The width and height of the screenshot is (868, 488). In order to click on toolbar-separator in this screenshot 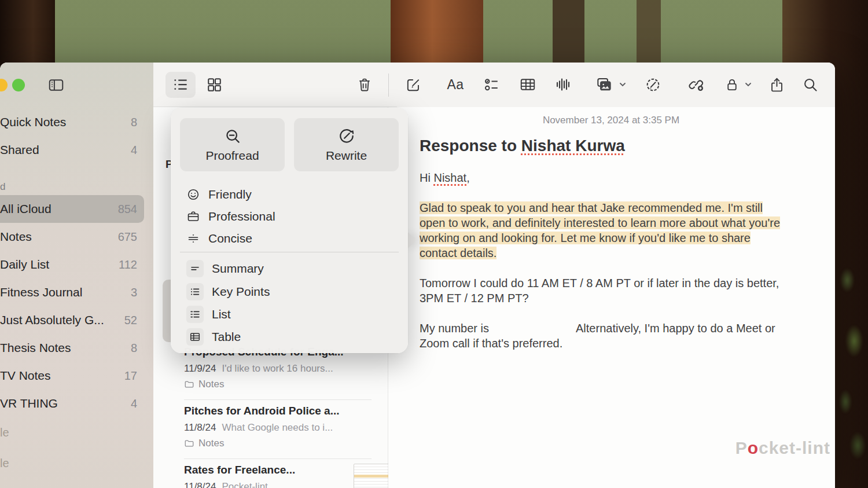, I will do `click(389, 85)`.